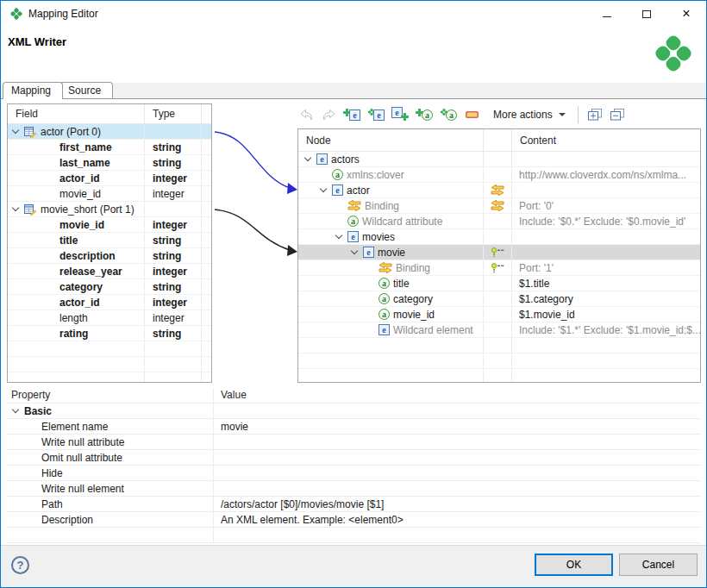 The image size is (707, 588). Describe the element at coordinates (529, 115) in the screenshot. I see `more-actions-button: More actions` at that location.